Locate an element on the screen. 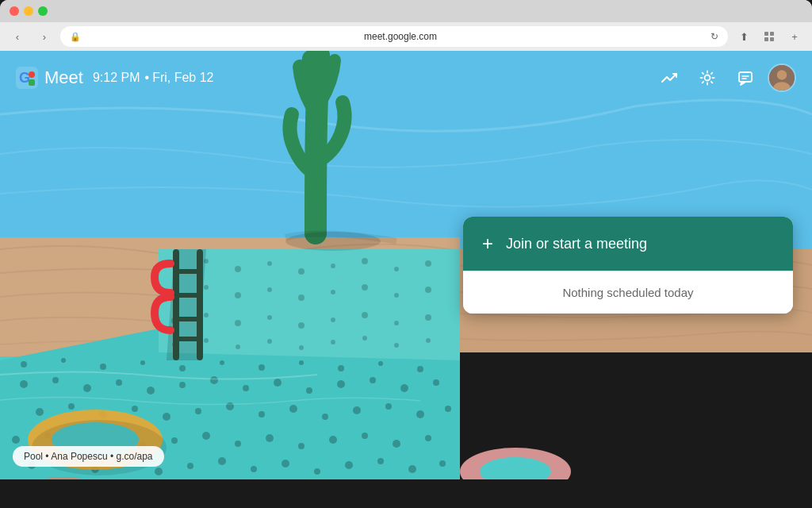  share-icon: ⬆ is located at coordinates (744, 37).